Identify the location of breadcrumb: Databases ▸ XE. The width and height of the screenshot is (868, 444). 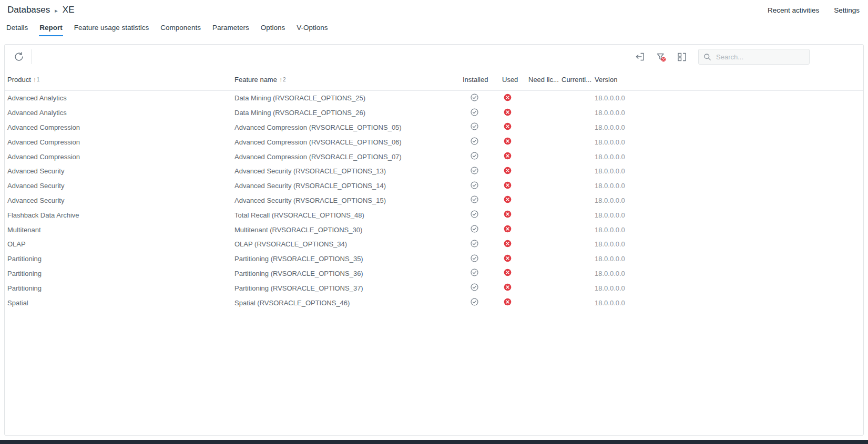
(41, 10).